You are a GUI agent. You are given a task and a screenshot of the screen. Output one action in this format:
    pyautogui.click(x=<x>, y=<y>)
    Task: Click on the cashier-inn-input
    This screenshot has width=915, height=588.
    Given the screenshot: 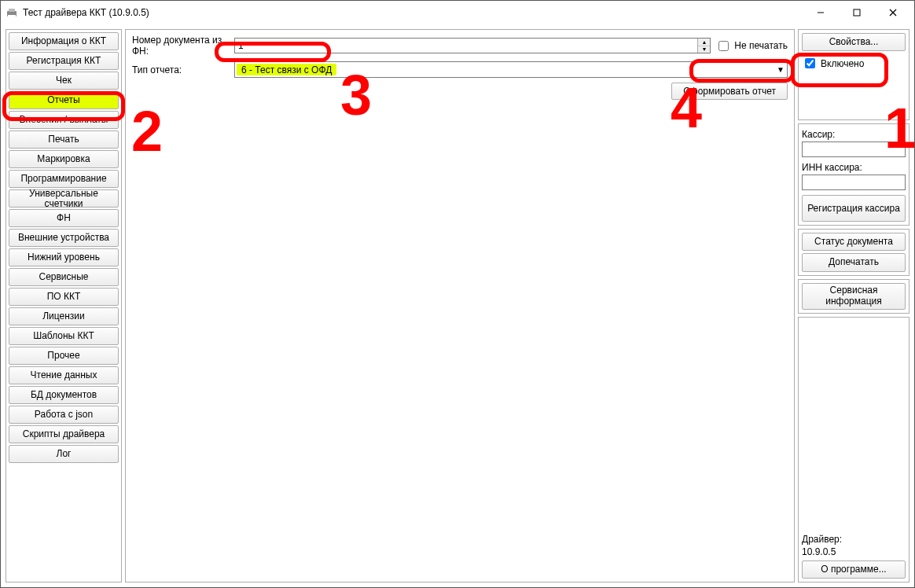 What is the action you would take?
    pyautogui.click(x=854, y=182)
    